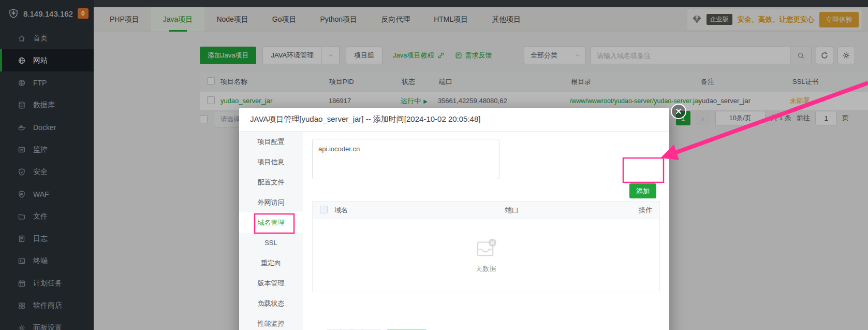  What do you see at coordinates (271, 322) in the screenshot?
I see `modal-tab-performance-monitor: 性能监控` at bounding box center [271, 322].